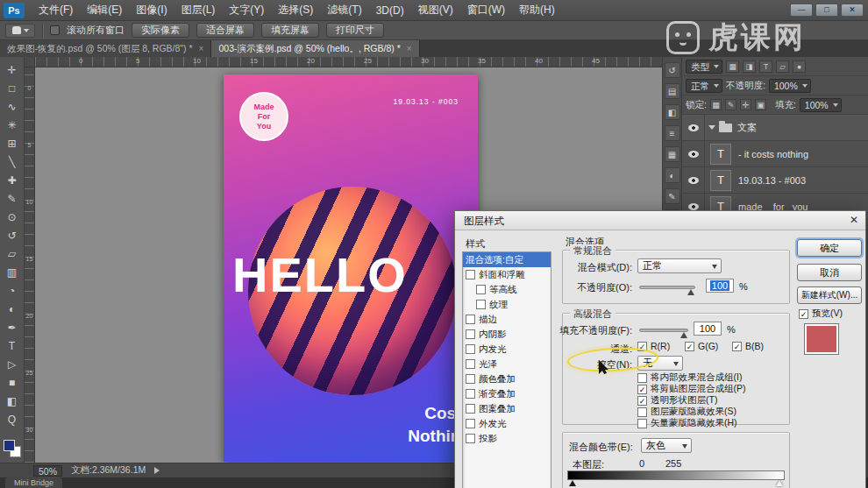  Describe the element at coordinates (390, 11) in the screenshot. I see `menu-3d: 3D(D)` at that location.